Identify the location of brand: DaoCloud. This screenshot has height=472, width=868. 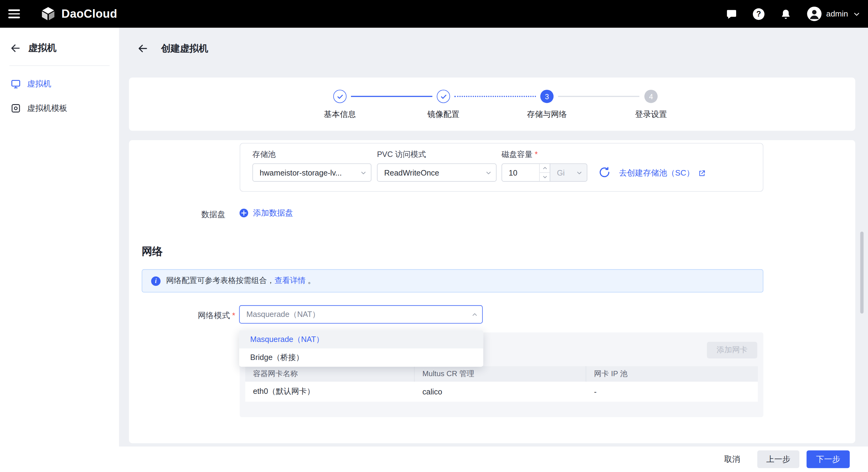
(79, 13).